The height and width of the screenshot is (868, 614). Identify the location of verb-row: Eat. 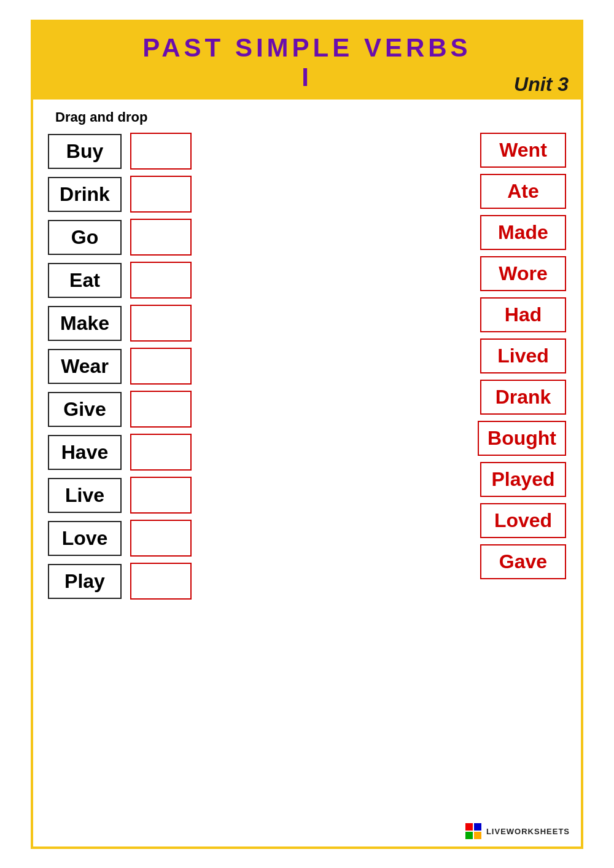
(120, 280).